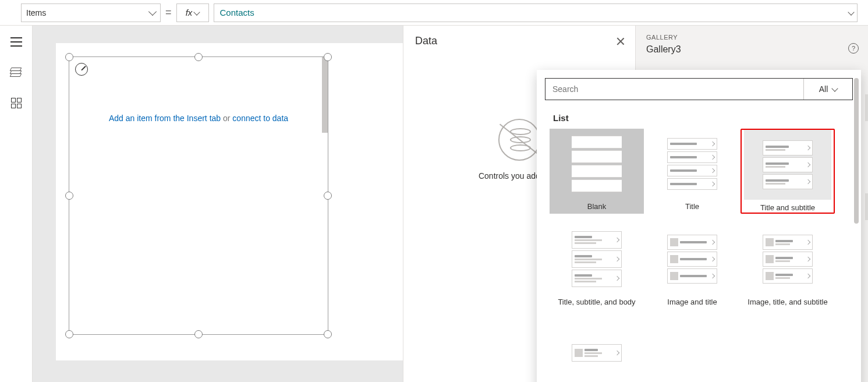 This screenshot has width=868, height=382. What do you see at coordinates (824, 89) in the screenshot?
I see `layout-filter-label: All` at bounding box center [824, 89].